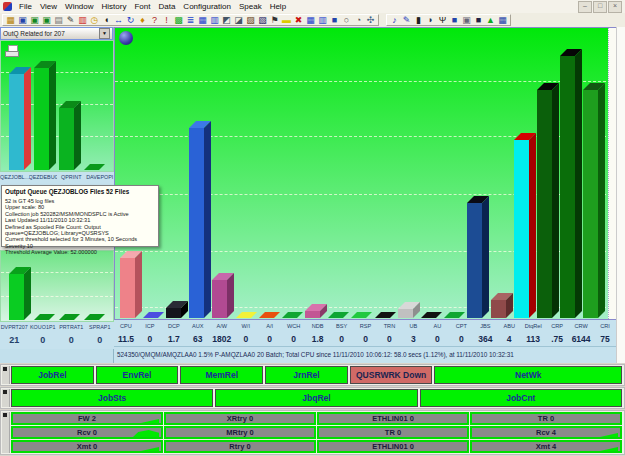  Describe the element at coordinates (524, 174) in the screenshot. I see `bar-column-dtqrel` at that location.